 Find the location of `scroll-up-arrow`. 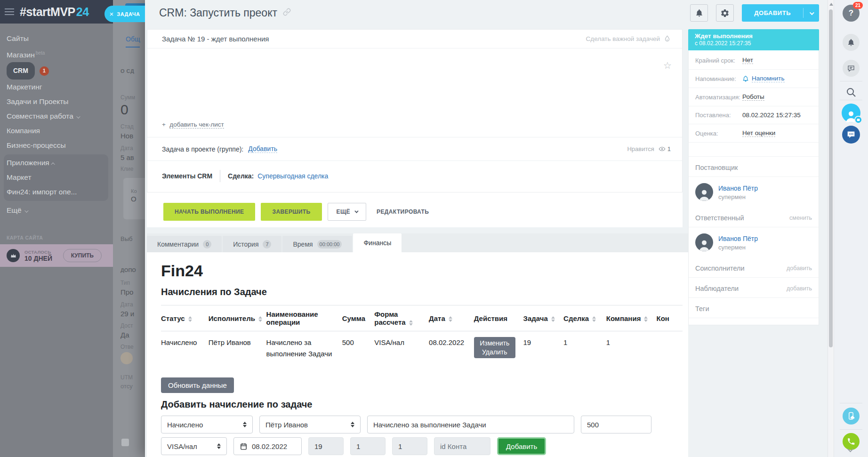

scroll-up-arrow is located at coordinates (831, 4).